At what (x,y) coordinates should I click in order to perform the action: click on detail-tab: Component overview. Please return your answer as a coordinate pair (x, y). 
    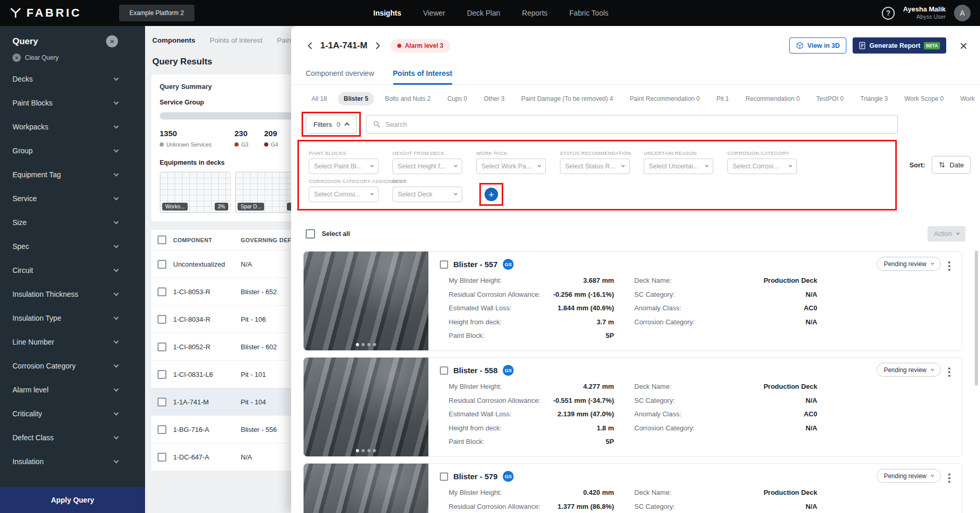
    Looking at the image, I should click on (340, 77).